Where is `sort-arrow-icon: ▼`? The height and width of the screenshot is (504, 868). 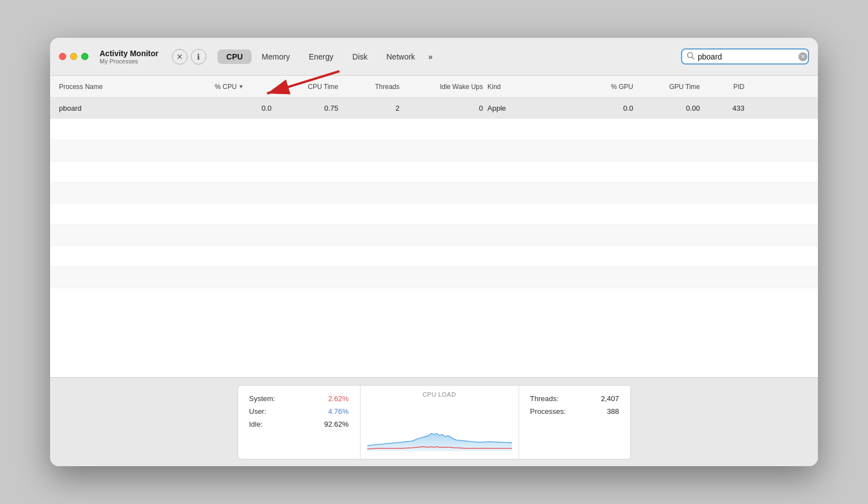 sort-arrow-icon: ▼ is located at coordinates (241, 87).